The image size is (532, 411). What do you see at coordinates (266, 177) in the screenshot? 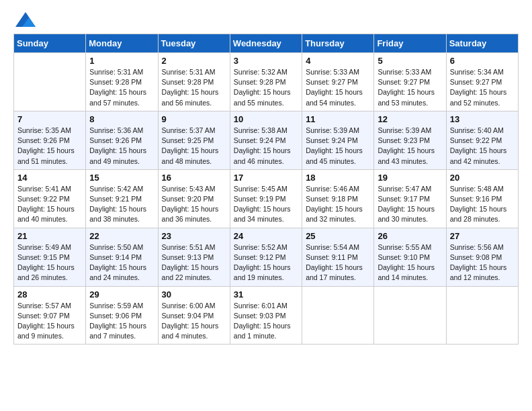
I see `cell-day-number: 17` at bounding box center [266, 177].